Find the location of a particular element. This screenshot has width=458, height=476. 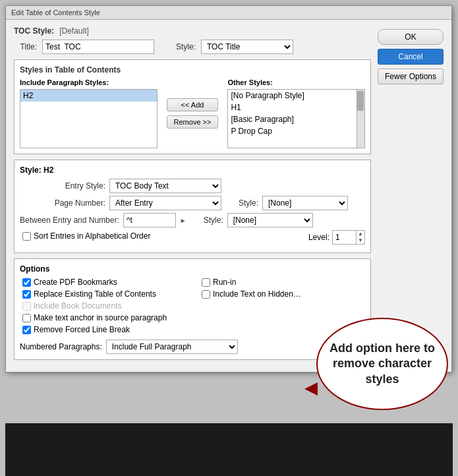

title-bar: Edit Table of Contents Style is located at coordinates (229, 13).